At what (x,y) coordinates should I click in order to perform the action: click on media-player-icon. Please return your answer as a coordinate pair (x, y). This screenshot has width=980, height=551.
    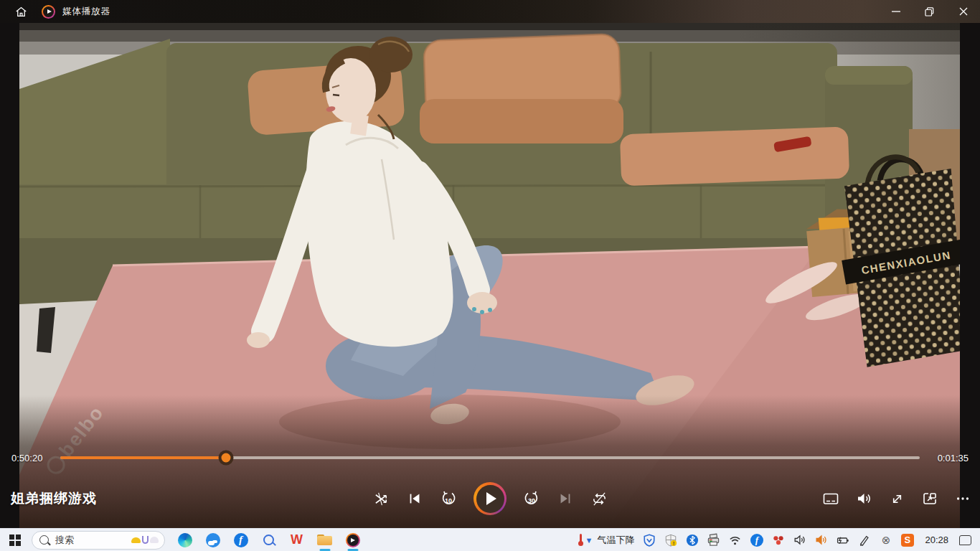
    Looking at the image, I should click on (353, 540).